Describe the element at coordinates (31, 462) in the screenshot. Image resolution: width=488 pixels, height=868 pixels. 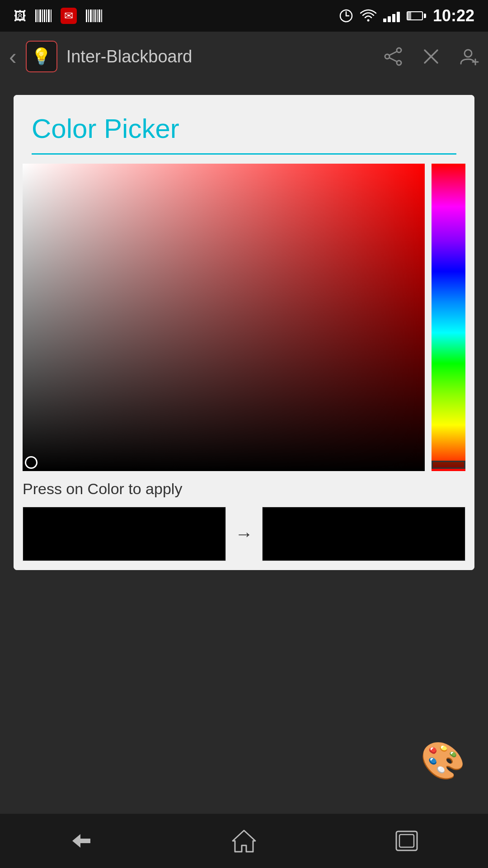
I see `gradient-cursor` at that location.